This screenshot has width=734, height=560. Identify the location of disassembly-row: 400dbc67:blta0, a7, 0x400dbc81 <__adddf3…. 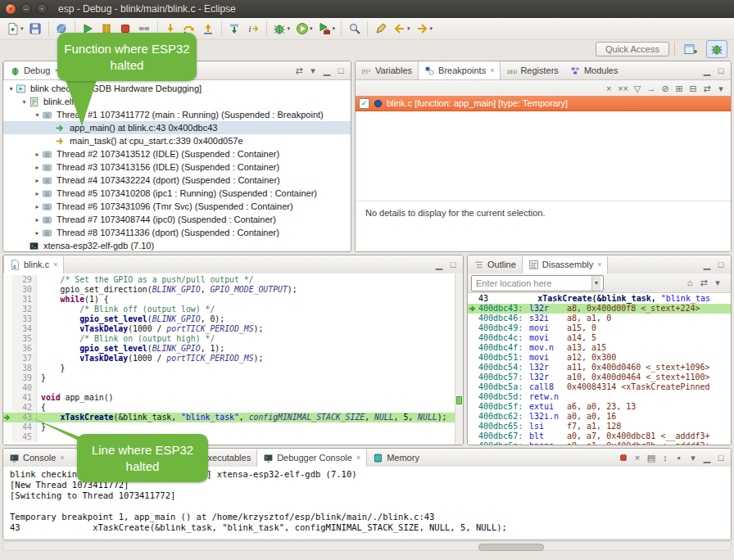
(600, 436).